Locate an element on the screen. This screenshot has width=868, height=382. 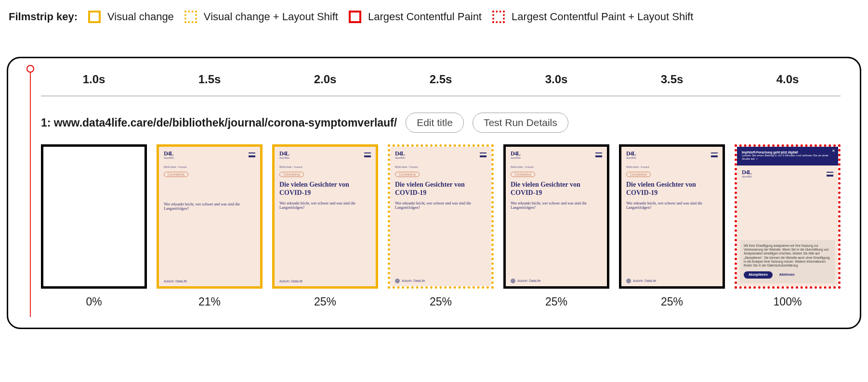
timestamp: 1.5s is located at coordinates (210, 79).